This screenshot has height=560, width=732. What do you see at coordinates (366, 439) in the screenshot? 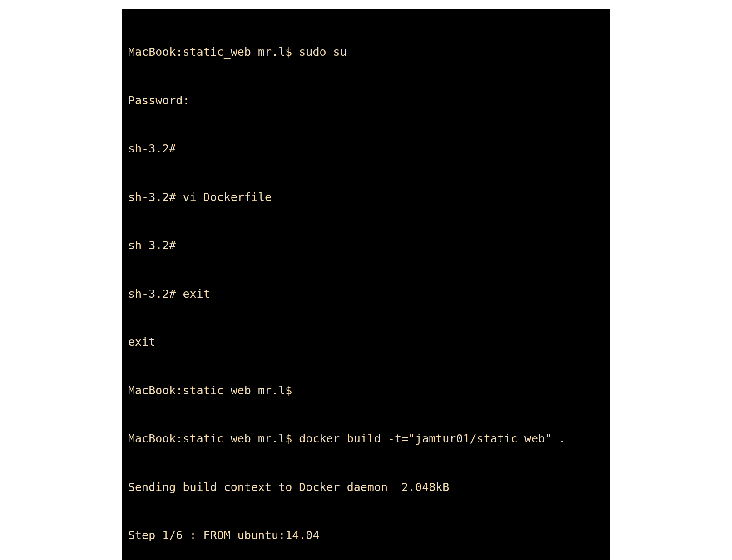
I see `terminal-line: MacBook:static_web mr.l$ docker build -t…` at bounding box center [366, 439].